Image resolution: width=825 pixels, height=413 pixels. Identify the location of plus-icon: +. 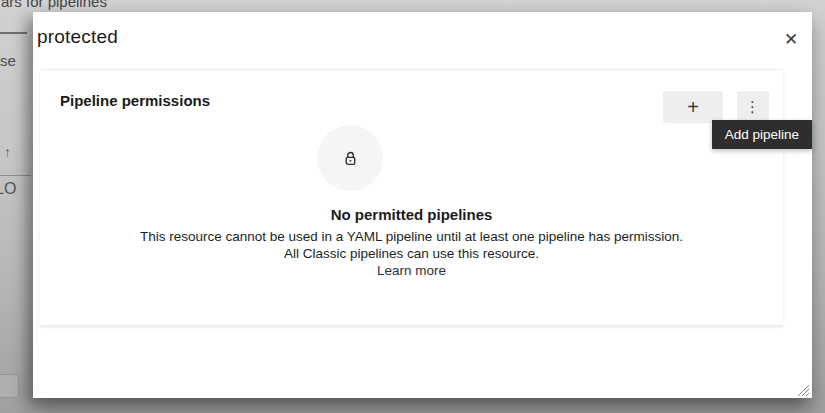
(693, 108).